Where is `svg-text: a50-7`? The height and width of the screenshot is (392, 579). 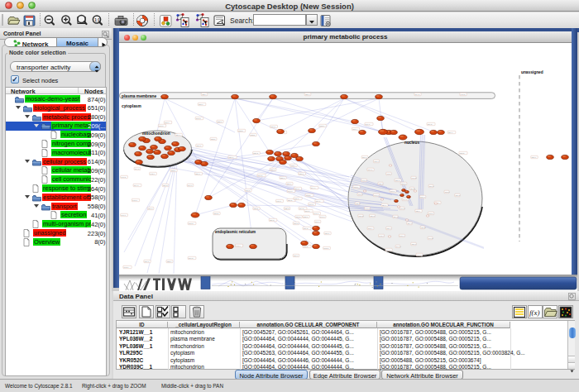
svg-text: a50-7 is located at coordinates (365, 157).